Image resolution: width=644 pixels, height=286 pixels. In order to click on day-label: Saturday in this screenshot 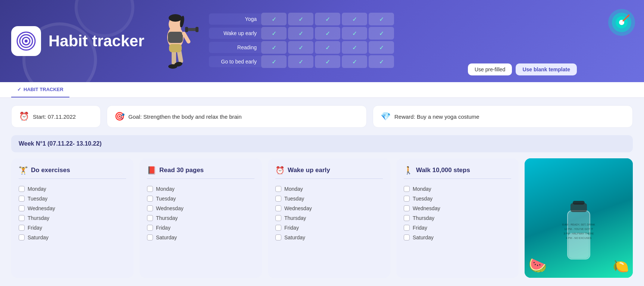, I will do `click(295, 237)`.